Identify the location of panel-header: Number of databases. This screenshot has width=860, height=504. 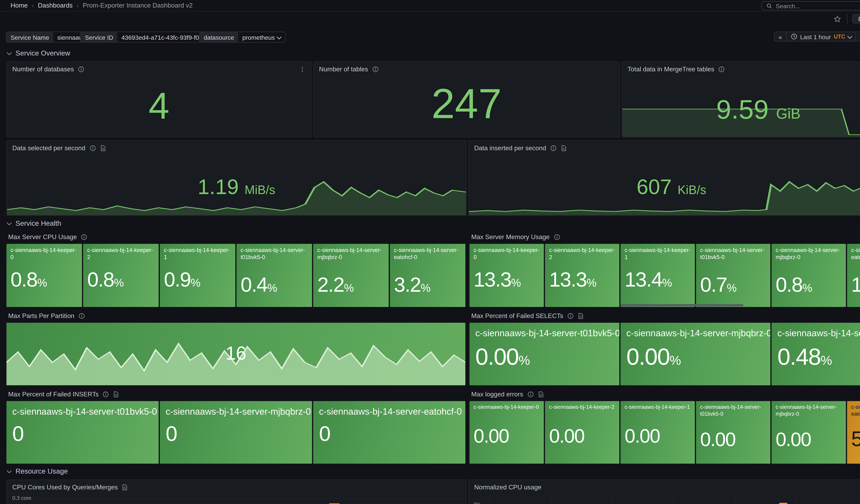
(159, 69).